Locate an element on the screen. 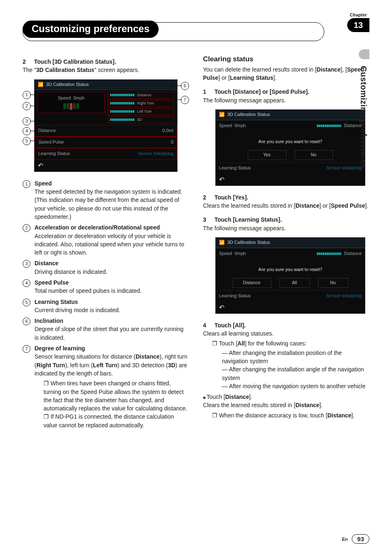  legend-item-5: 5Learning StatusCurrent driving mode is … is located at coordinates (106, 306).